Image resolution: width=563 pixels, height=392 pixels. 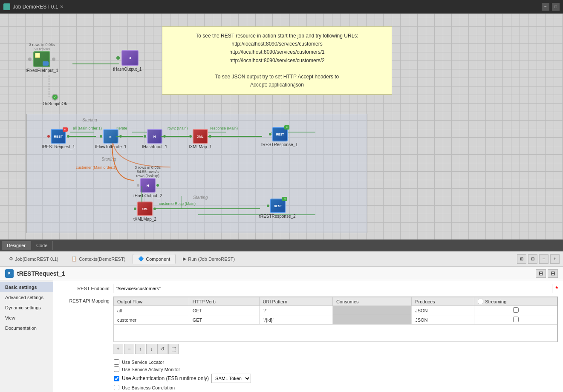 I want to click on nav-dynamic-settings: Dynamic settings, so click(x=26, y=308).